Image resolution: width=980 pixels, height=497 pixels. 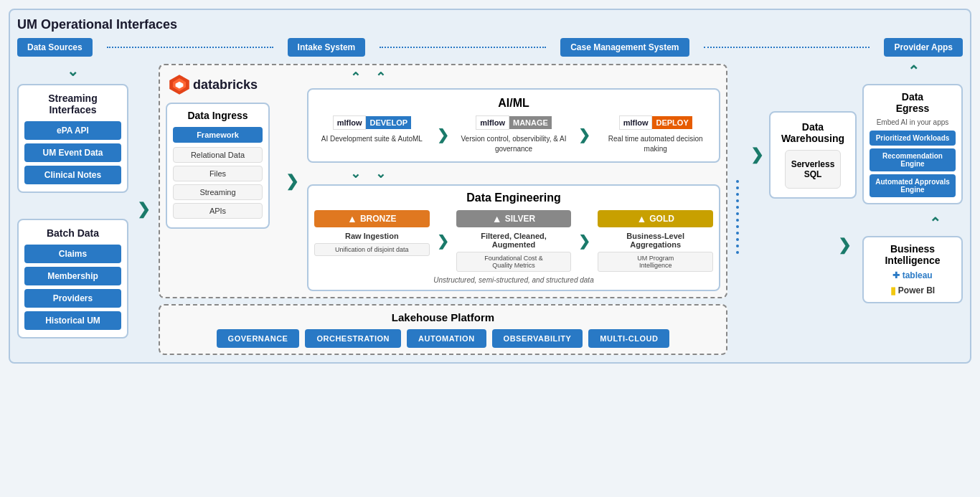 What do you see at coordinates (218, 135) in the screenshot?
I see `framework-btn: Framework` at bounding box center [218, 135].